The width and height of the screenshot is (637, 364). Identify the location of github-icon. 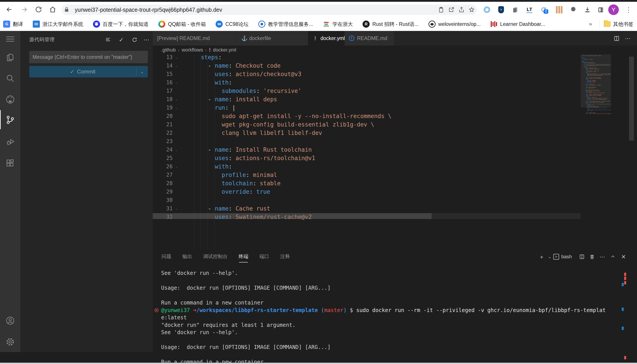
(10, 100).